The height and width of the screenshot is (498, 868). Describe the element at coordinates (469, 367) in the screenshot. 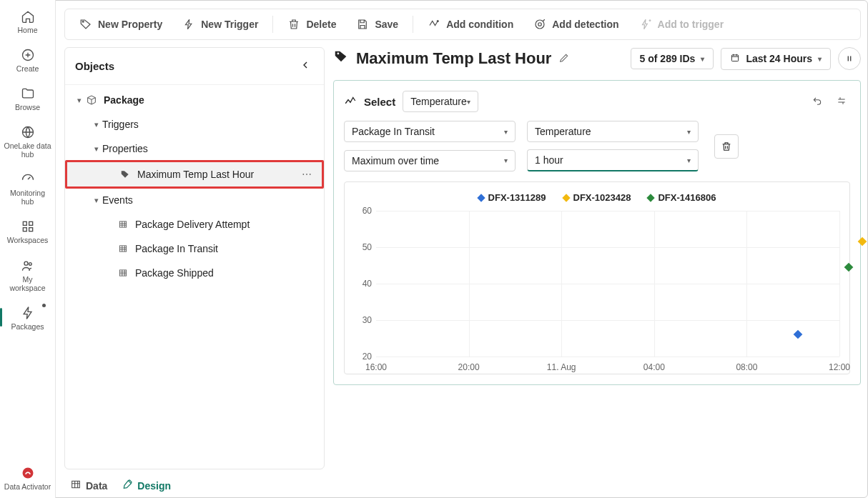

I see `x-tick: 20:00` at that location.